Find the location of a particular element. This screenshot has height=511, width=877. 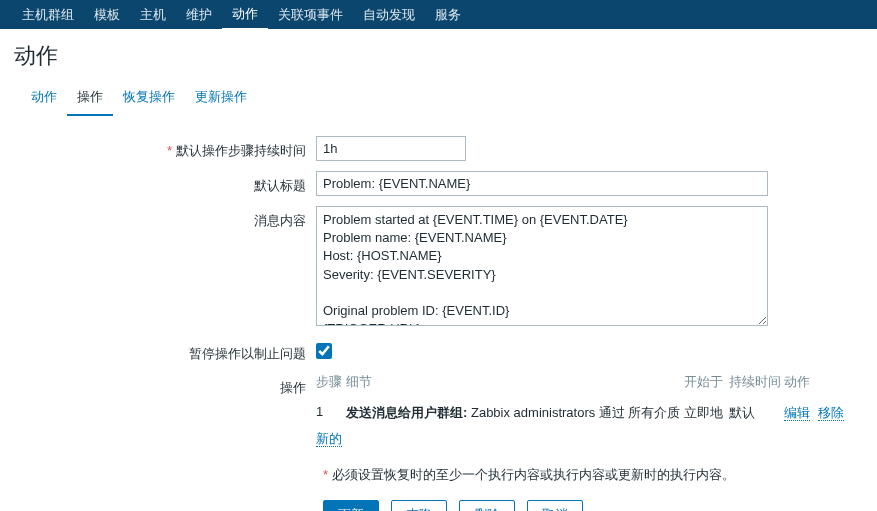

delete-button: 删除 is located at coordinates (487, 506).